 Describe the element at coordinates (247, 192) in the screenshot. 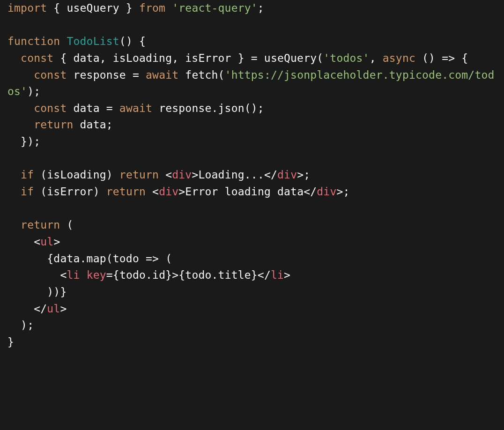

I see `code-token-txt: >Error loading data</` at that location.